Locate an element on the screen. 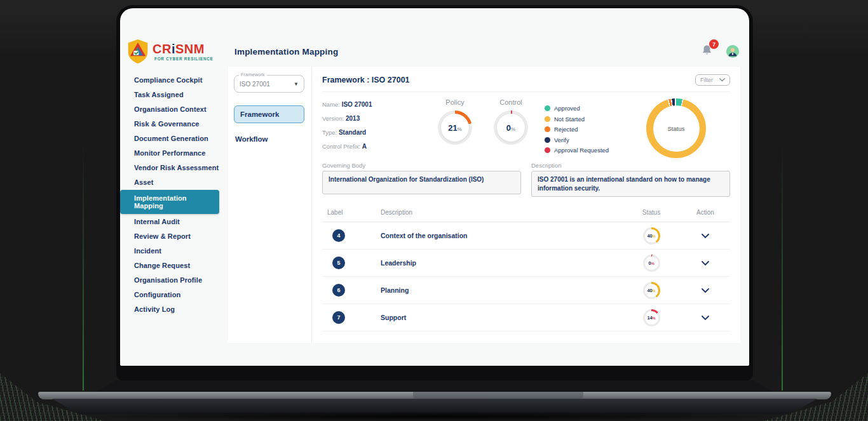 This screenshot has height=421, width=868. notification-badge: 7 is located at coordinates (714, 44).